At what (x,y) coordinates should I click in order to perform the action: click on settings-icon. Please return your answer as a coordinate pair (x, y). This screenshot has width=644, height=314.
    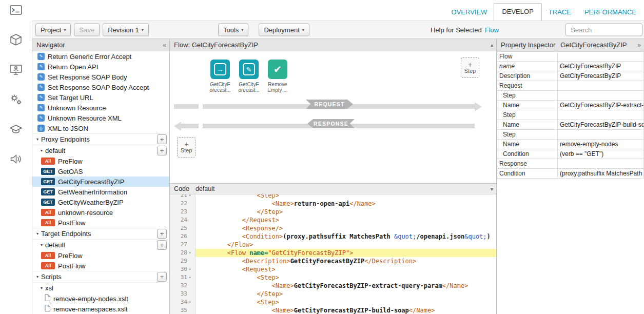
    Looking at the image, I should click on (16, 100).